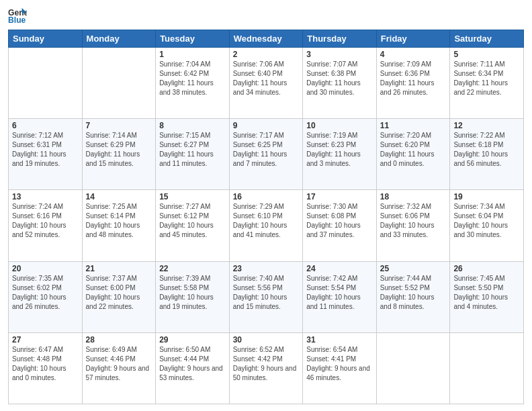 This screenshot has height=411, width=532. Describe the element at coordinates (17, 16) in the screenshot. I see `logo: General Blue` at that location.